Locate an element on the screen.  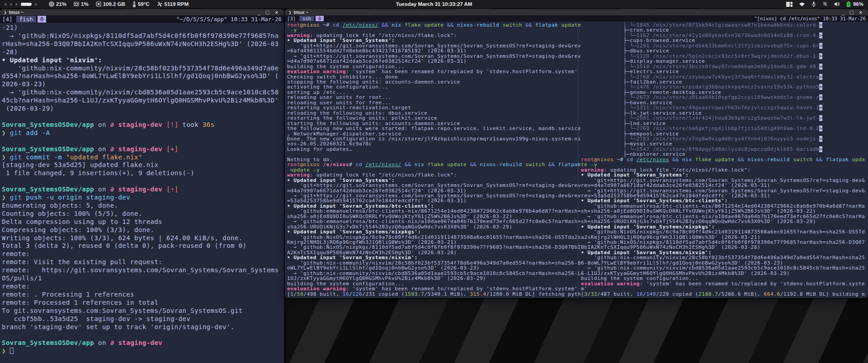
terminal-line: d554?narHash=sha256-8oWL7YLwElBY9ebYri1L… is located at coordinates (142, 76).